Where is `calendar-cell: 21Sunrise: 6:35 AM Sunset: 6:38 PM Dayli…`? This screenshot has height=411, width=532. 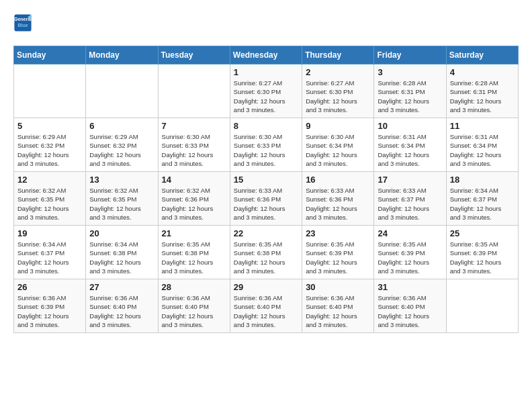 calendar-cell: 21Sunrise: 6:35 AM Sunset: 6:38 PM Dayli… is located at coordinates (193, 253).